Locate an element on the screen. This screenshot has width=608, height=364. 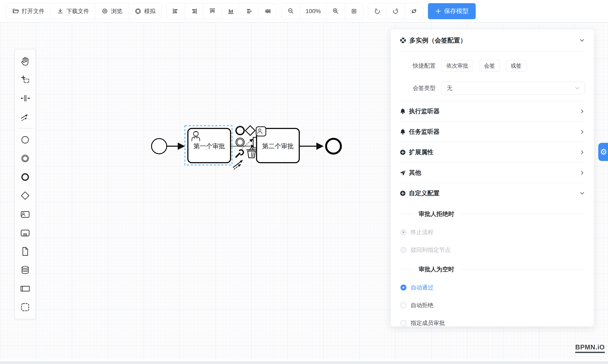
palette-create-subprocess is located at coordinates (25, 233).